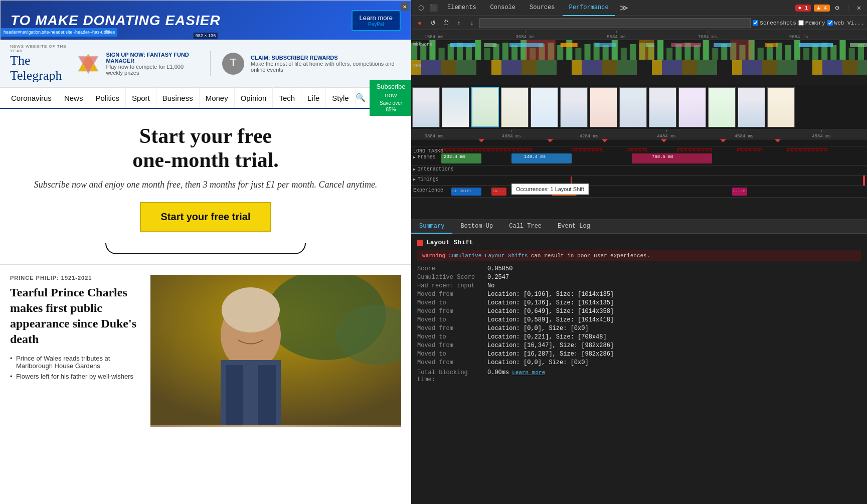 The width and height of the screenshot is (867, 504). What do you see at coordinates (615, 23) in the screenshot?
I see `devtools-url-input: www.telegraph.co.uk #1` at bounding box center [615, 23].